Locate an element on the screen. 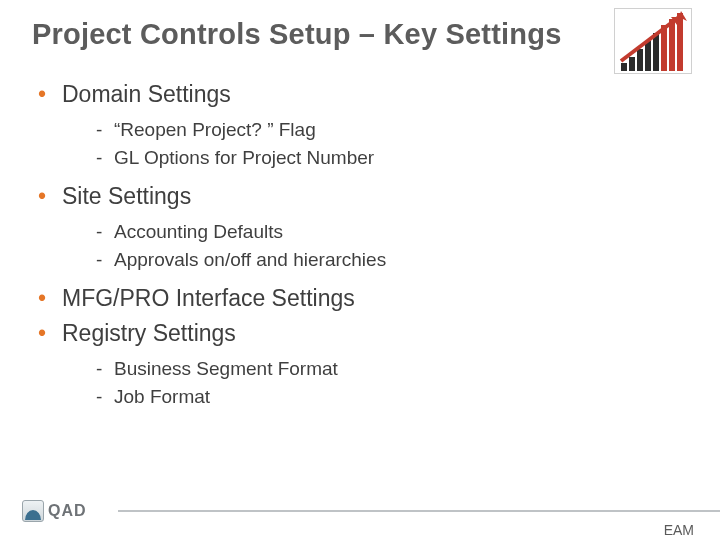 The height and width of the screenshot is (540, 720). sub-item: Accounting Defaults is located at coordinates (375, 232).